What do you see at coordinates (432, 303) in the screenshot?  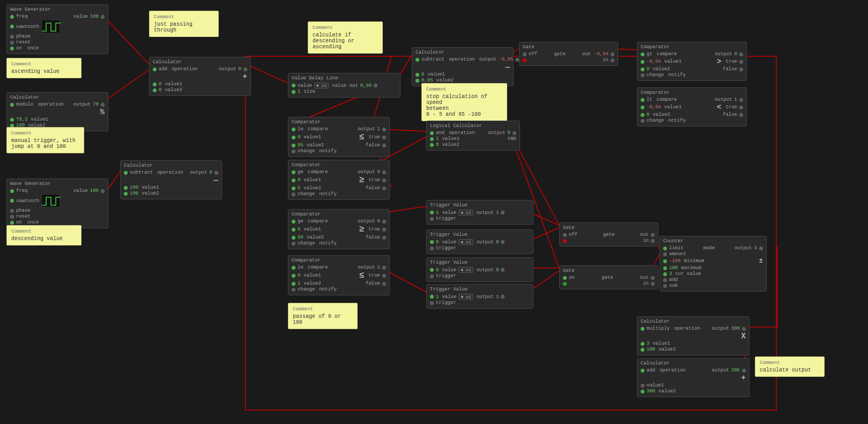 I see `port-trig4-trig` at bounding box center [432, 303].